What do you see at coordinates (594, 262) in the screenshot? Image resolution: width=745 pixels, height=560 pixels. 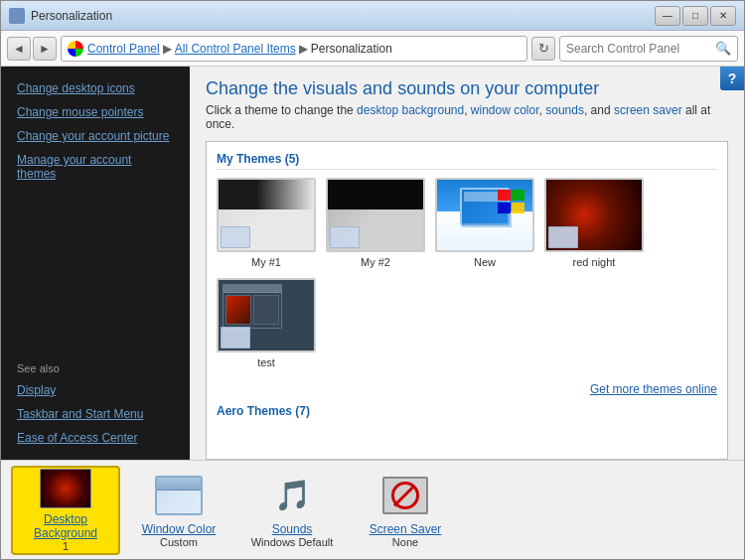 I see `theme-rednight-label: red night` at bounding box center [594, 262].